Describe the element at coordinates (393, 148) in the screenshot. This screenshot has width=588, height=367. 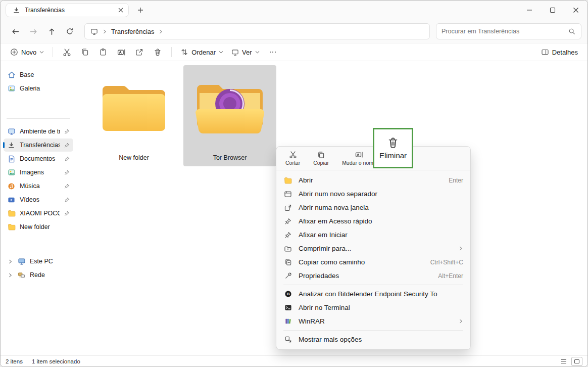
I see `quick-action-eliminar: Eliminar` at that location.